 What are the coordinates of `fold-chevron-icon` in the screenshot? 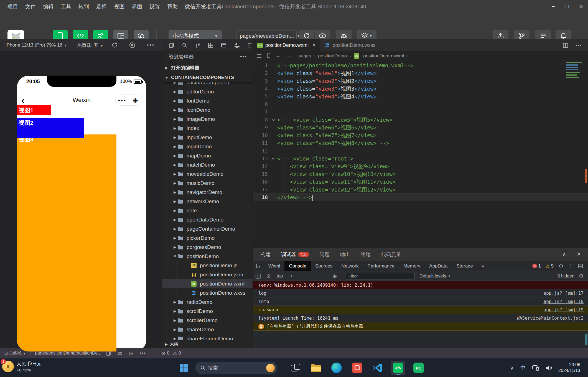 It's located at (273, 159).